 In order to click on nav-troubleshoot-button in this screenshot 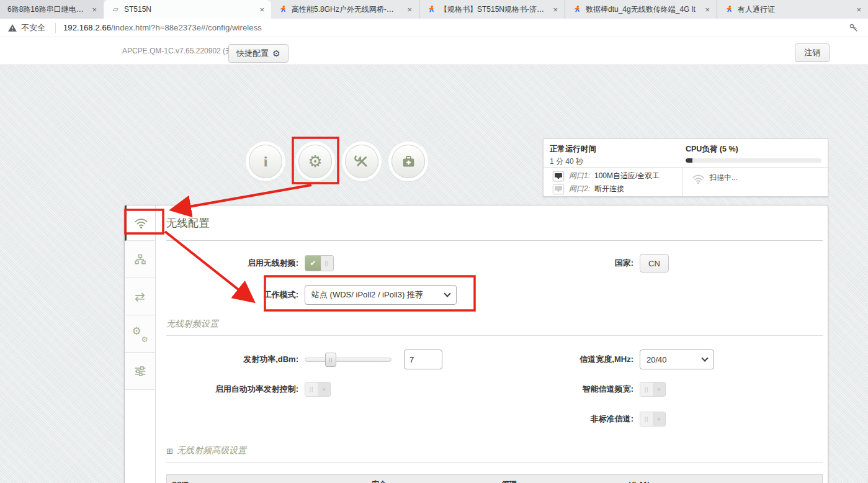, I will do `click(408, 161)`.